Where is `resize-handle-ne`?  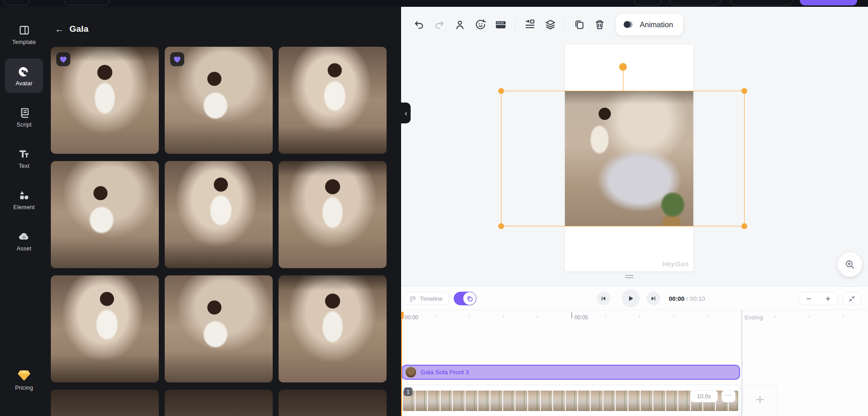
resize-handle-ne is located at coordinates (744, 91).